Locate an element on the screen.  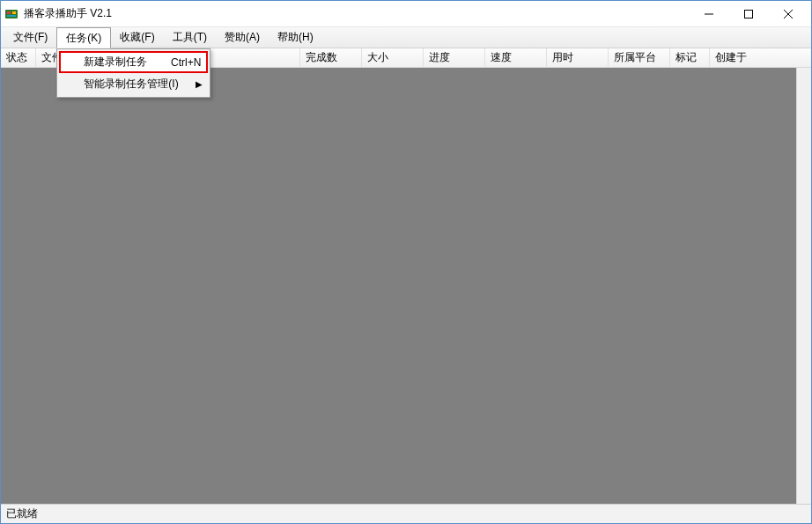
dropdown-item-shortcut: Ctrl+N is located at coordinates (186, 63).